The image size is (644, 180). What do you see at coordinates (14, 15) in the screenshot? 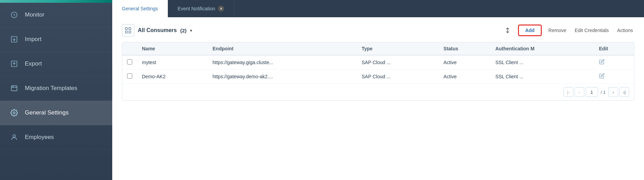
I see `monitor-icon` at bounding box center [14, 15].